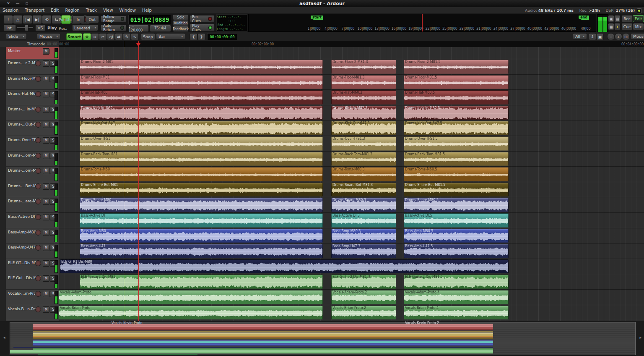 This screenshot has height=356, width=644. I want to click on region: Vocals-Adam-Proto, so click(191, 297).